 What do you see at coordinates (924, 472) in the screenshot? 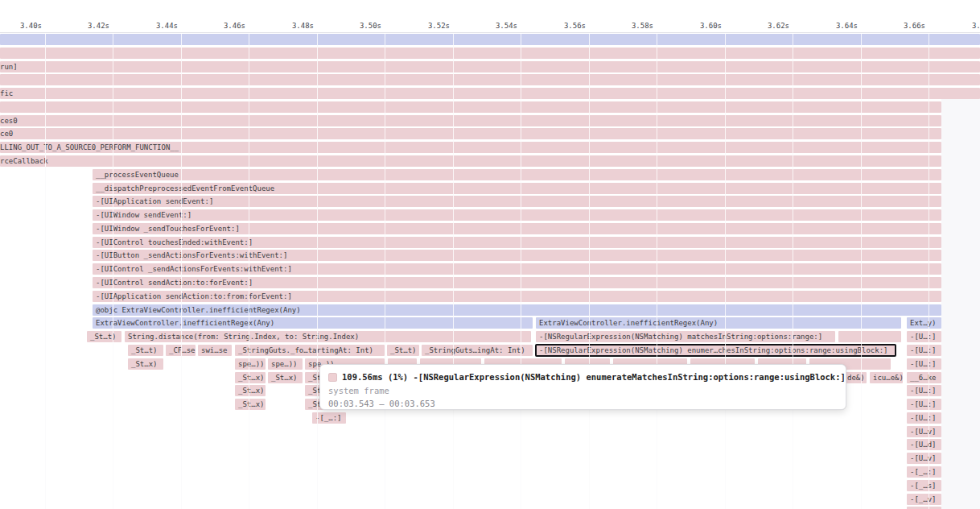
I see `flame-bar: -[_…:]` at bounding box center [924, 472].